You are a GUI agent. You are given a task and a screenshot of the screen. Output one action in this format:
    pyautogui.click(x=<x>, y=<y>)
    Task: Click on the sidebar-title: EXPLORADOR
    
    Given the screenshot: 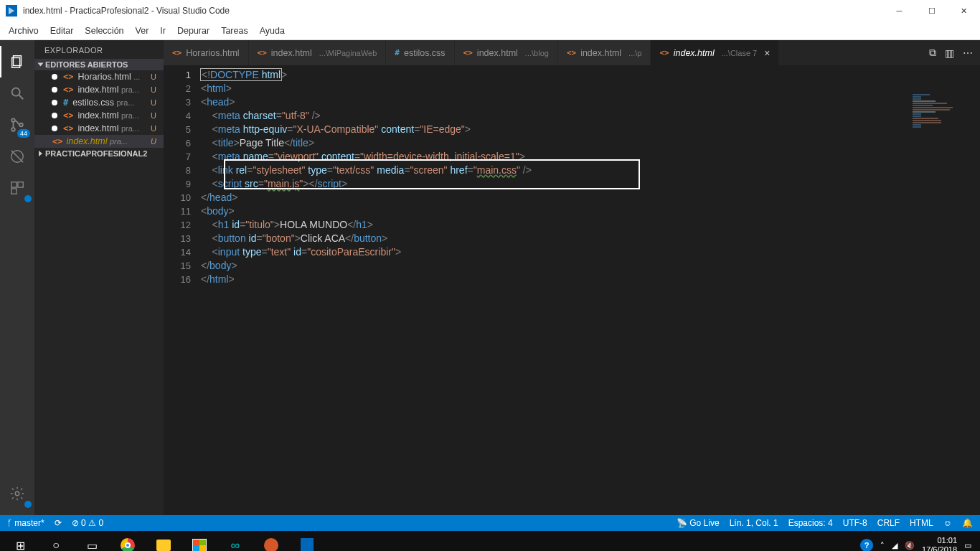 What is the action you would take?
    pyautogui.click(x=99, y=50)
    